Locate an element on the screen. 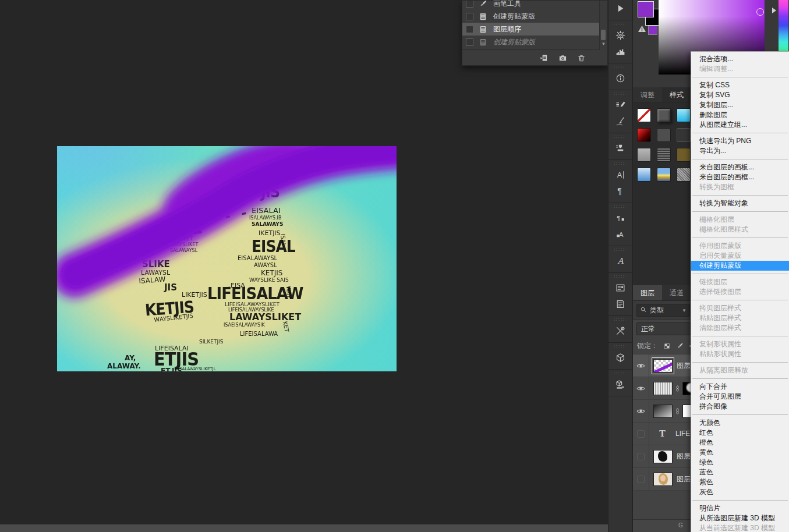 The image size is (789, 532). context-menu-item: 明信片 is located at coordinates (740, 509).